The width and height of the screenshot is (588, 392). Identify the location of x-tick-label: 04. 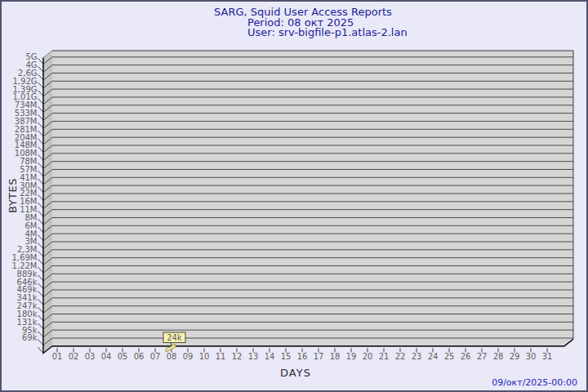
(106, 356).